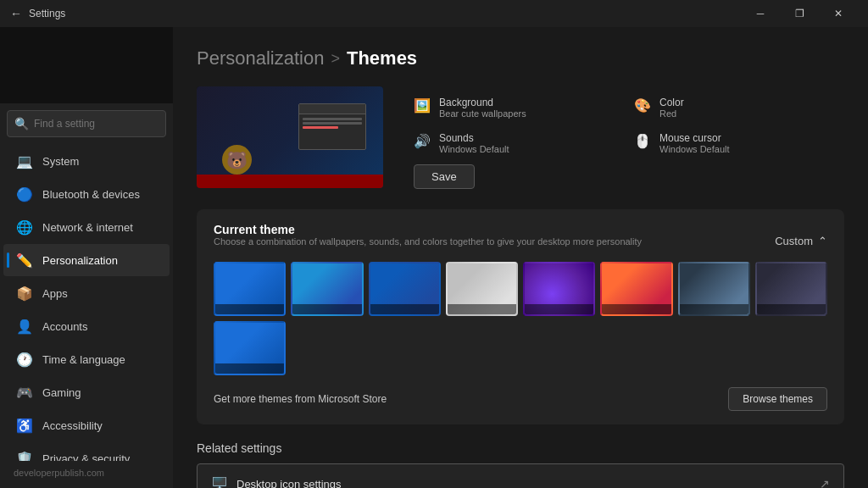 This screenshot has height=488, width=868. Describe the element at coordinates (520, 476) in the screenshot. I see `desktop-icon-settings-row: 🖥️ Desktop icon settings ↗` at that location.